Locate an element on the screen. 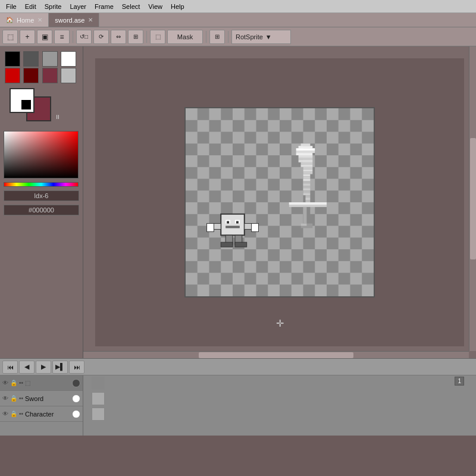 Image resolution: width=476 pixels, height=476 pixels. swatch-darkgray is located at coordinates (31, 59).